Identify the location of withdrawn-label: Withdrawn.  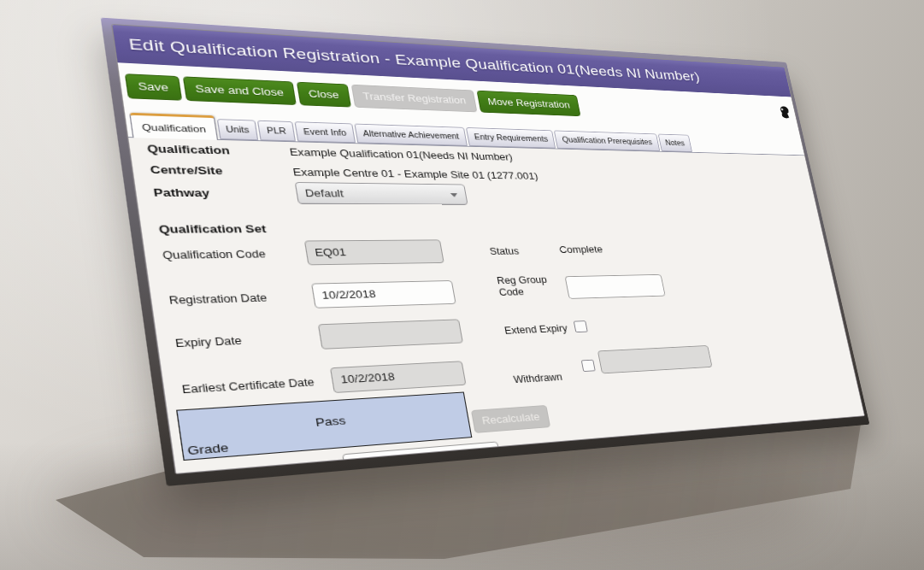
(539, 379).